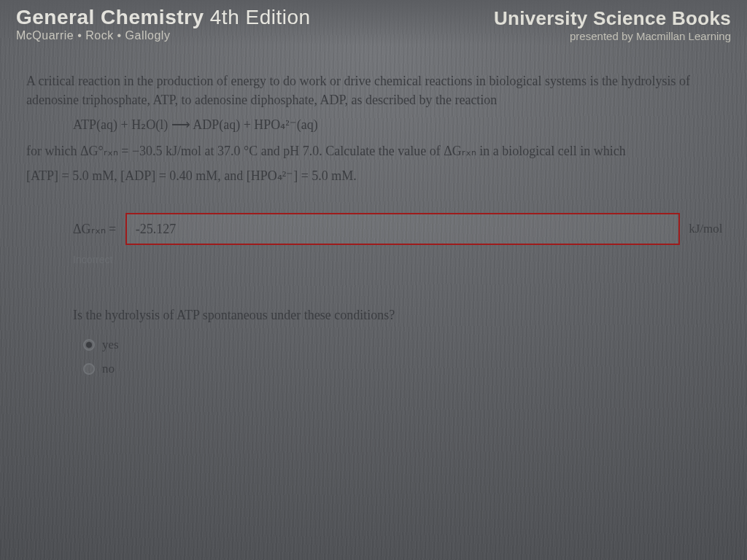 Image resolution: width=747 pixels, height=560 pixels. I want to click on radio-option-yes: yes, so click(405, 346).